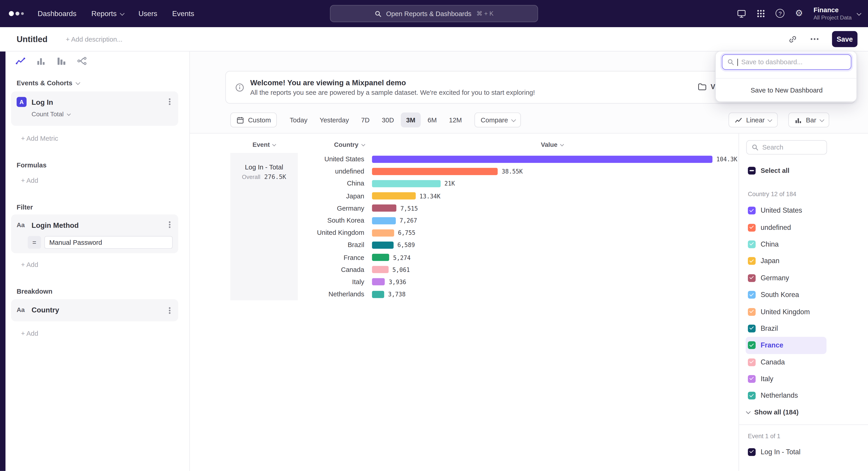 The image size is (868, 471). Describe the element at coordinates (45, 310) in the screenshot. I see `breakdown-property-name: Country` at that location.